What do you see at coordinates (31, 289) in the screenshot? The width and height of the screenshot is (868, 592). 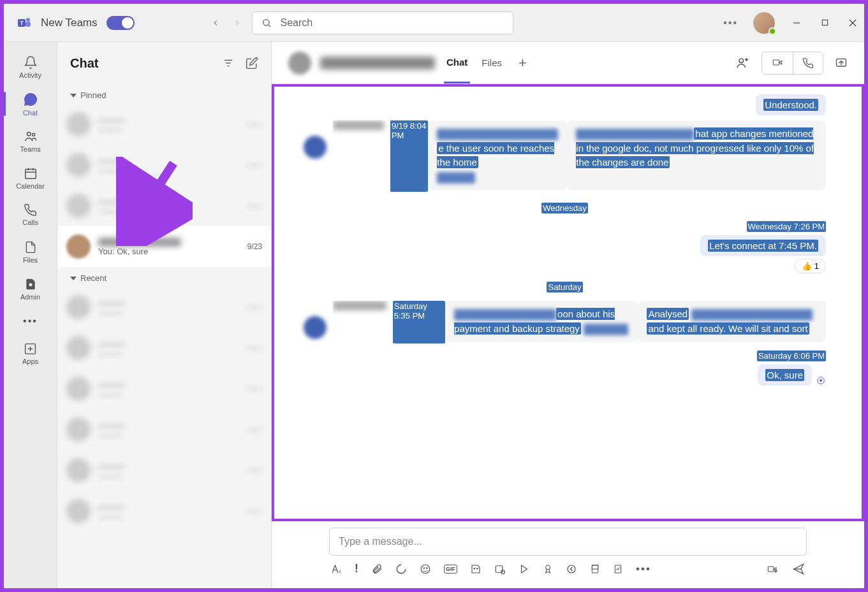 I see `rail-admin: Admin` at bounding box center [31, 289].